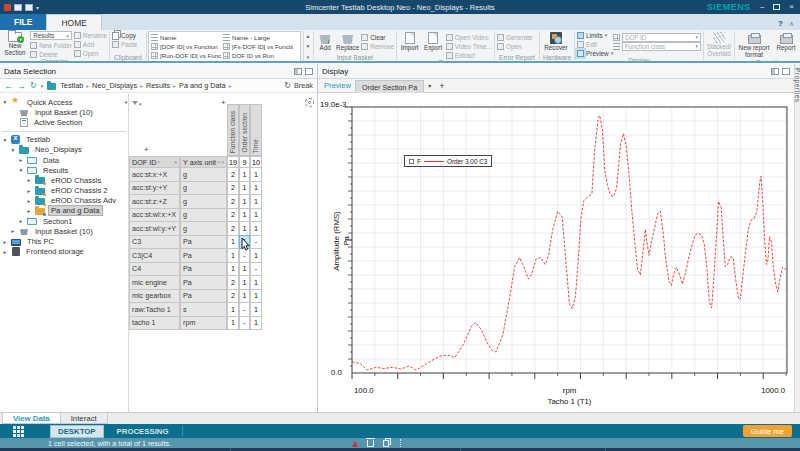 The width and height of the screenshot is (800, 451). I want to click on basket-clear-button: Clear, so click(378, 37).